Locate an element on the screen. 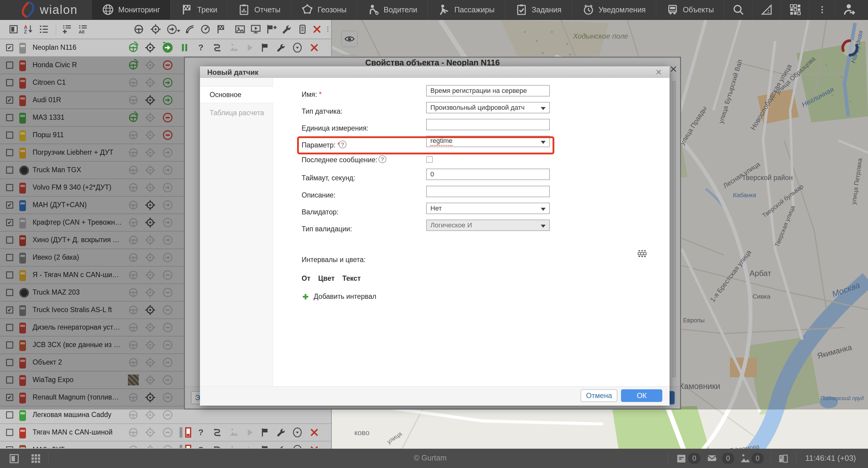 Image resolution: width=868 pixels, height=468 pixels. position-column-icon is located at coordinates (156, 29).